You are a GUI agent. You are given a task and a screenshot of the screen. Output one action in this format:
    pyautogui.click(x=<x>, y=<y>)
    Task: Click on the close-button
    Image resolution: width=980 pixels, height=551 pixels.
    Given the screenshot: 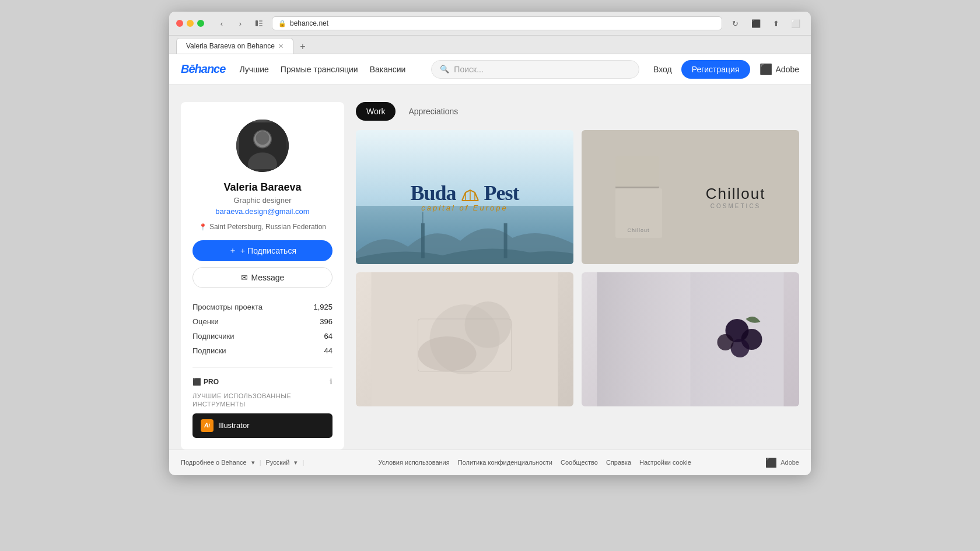 What is the action you would take?
    pyautogui.click(x=180, y=23)
    